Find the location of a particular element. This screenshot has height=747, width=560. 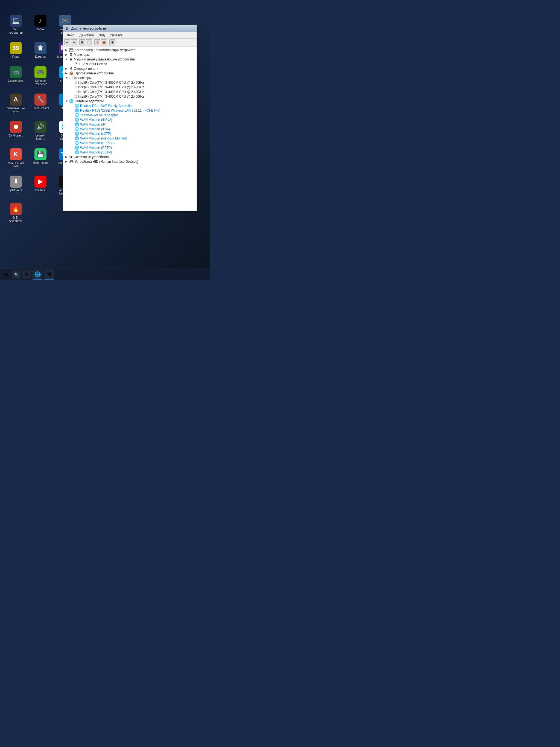

tree-label-1: Мониторы is located at coordinates (82, 55).